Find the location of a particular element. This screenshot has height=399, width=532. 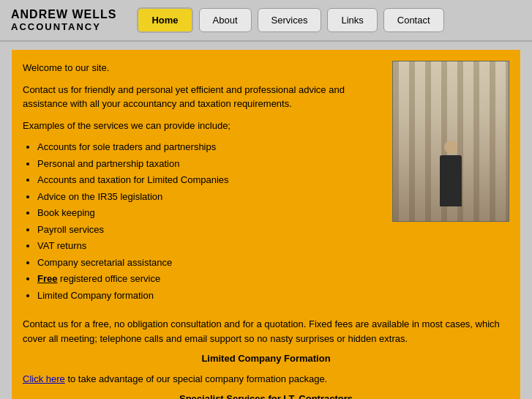

logo-top: ANDREW WELLS is located at coordinates (64, 15).